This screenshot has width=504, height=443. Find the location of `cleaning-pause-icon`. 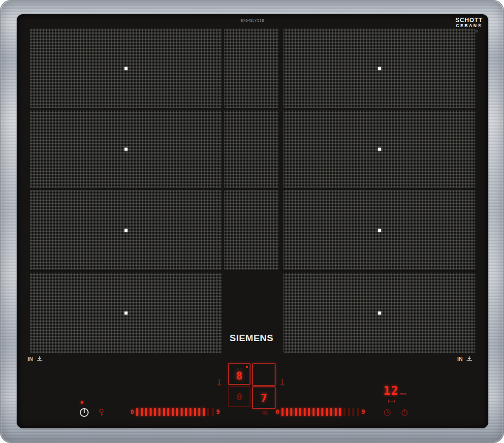

cleaning-pause-icon is located at coordinates (265, 412).